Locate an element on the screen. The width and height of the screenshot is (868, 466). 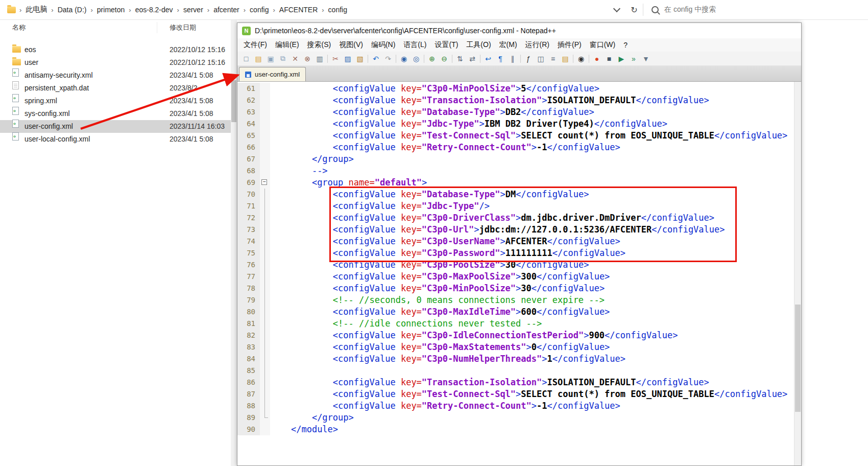
document-map-icon: ◫ is located at coordinates (541, 58).